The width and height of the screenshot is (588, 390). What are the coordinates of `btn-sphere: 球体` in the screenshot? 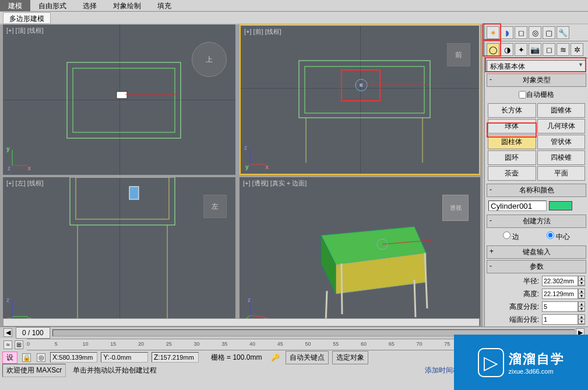 It's located at (512, 126).